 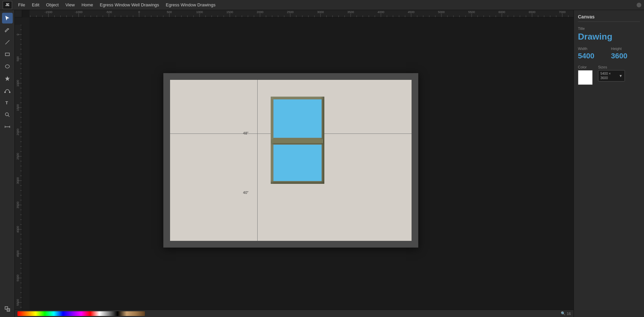 What do you see at coordinates (7, 78) in the screenshot?
I see `star-icon` at bounding box center [7, 78].